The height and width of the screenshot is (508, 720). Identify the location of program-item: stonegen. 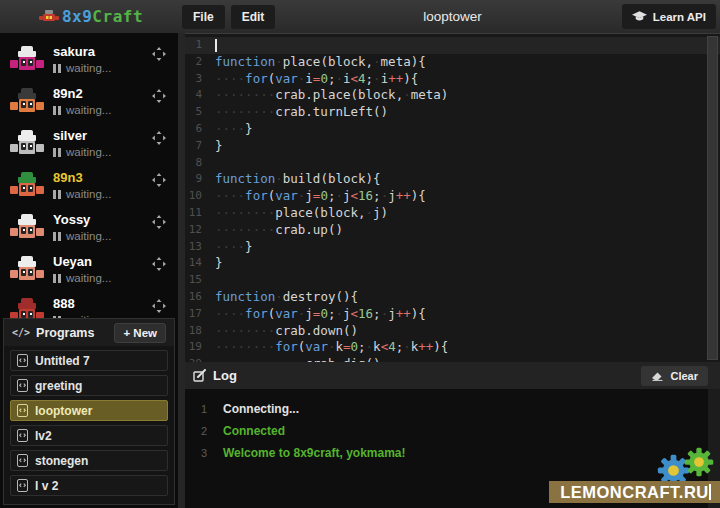
(89, 460).